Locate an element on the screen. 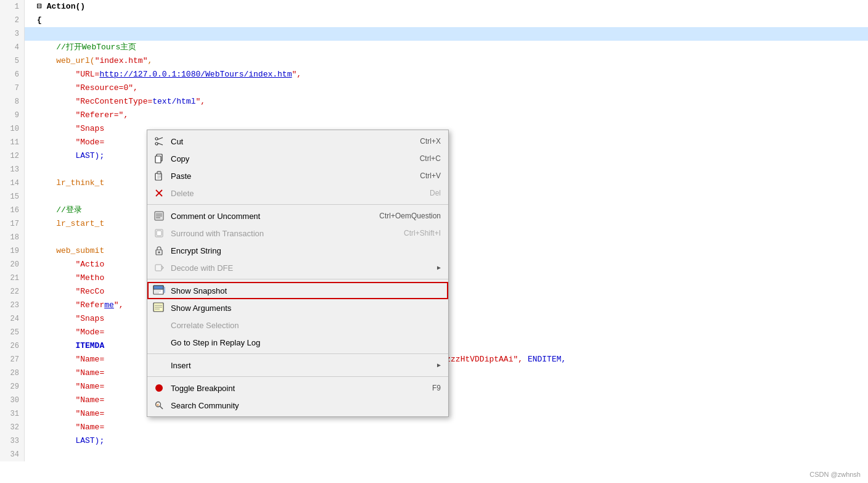  gotostep-icon is located at coordinates (159, 342).